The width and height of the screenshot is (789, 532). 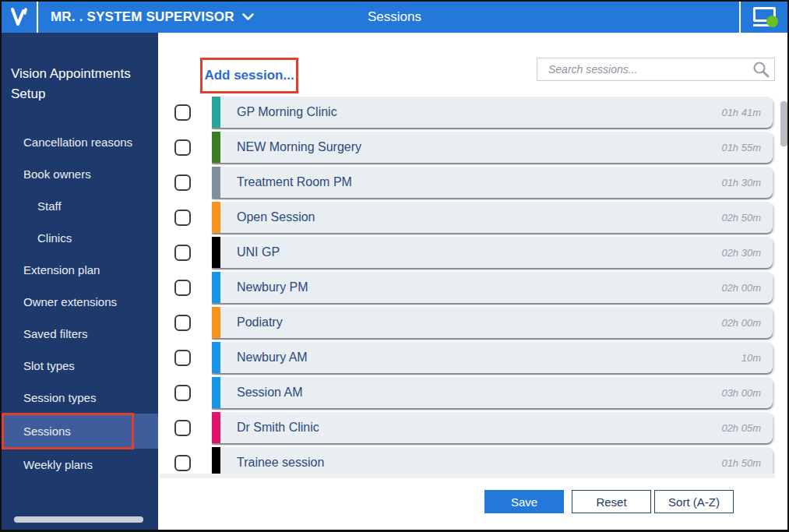 What do you see at coordinates (474, 182) in the screenshot?
I see `session-row: Treatment Room PM 01h 30m` at bounding box center [474, 182].